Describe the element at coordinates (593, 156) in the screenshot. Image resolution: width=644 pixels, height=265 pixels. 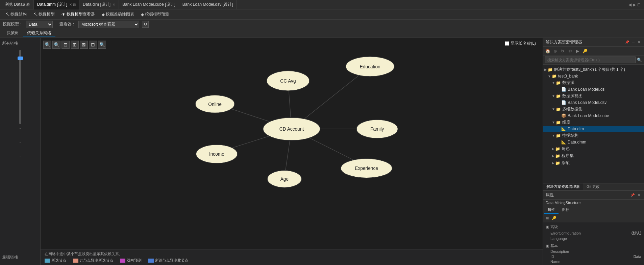
I see `tree-item-assemblies: ▶ 📁 程序集` at that location.